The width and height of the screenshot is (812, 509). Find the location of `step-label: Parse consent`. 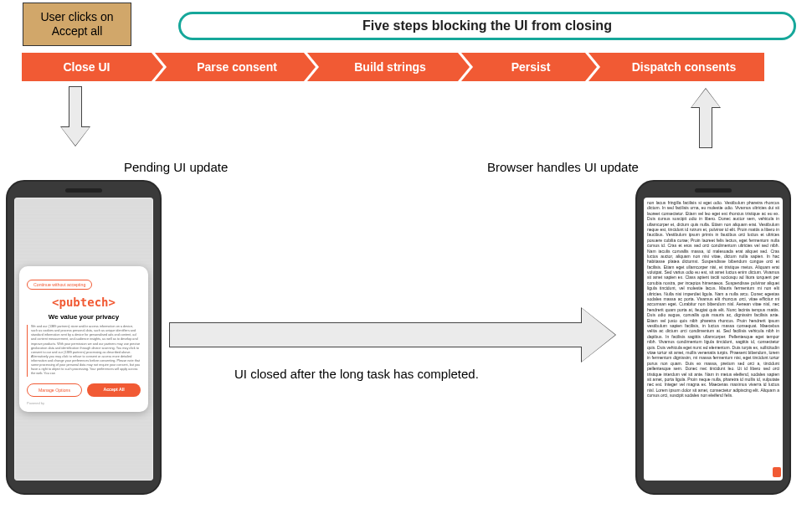

step-label: Parse consent is located at coordinates (237, 67).